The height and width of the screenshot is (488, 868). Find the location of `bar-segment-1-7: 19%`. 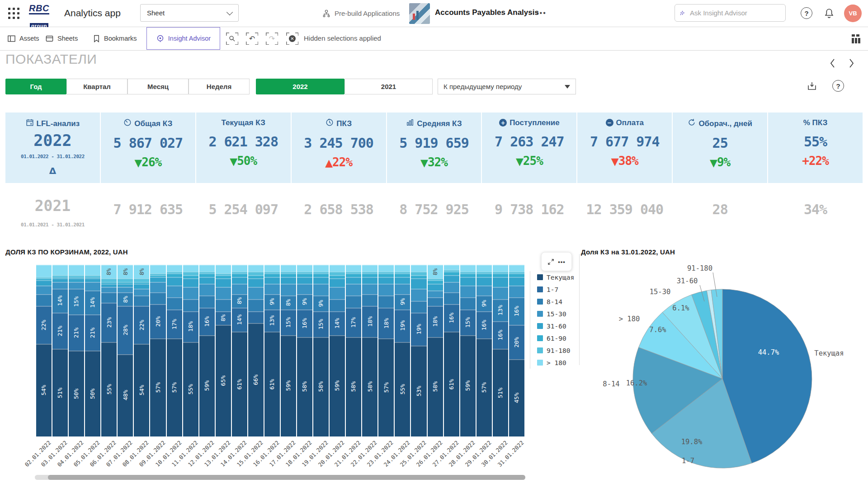

bar-segment-1-7: 19% is located at coordinates (419, 329).